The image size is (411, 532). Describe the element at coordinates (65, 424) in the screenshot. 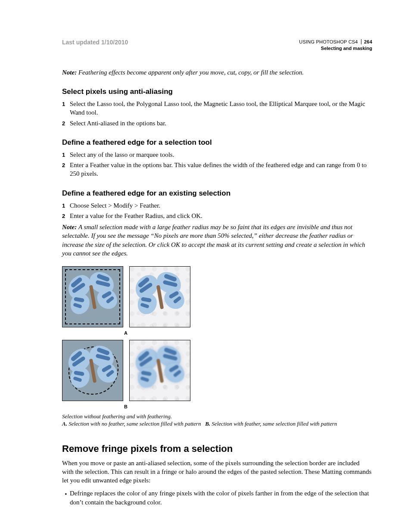

I see `caption-key-a: A.` at that location.